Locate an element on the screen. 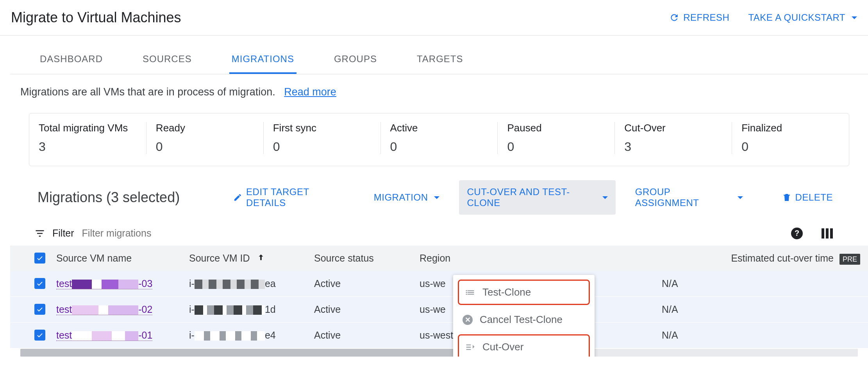  help-icon: ? is located at coordinates (797, 233).